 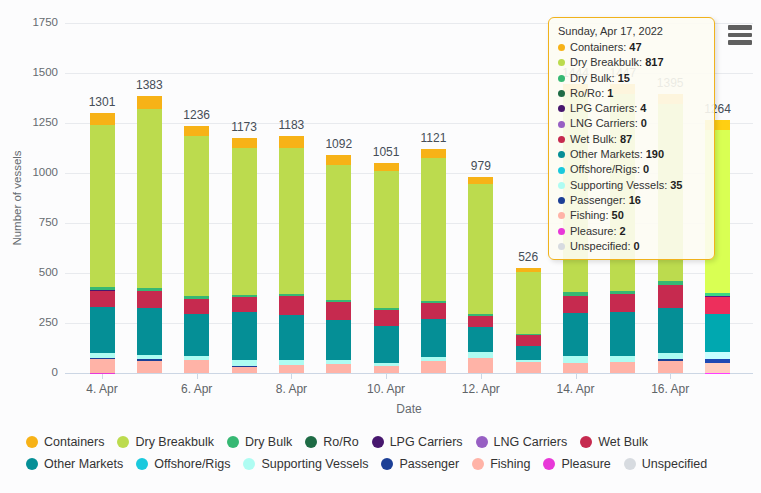 I want to click on legend-item-other-markets: Other Markets, so click(x=74, y=464).